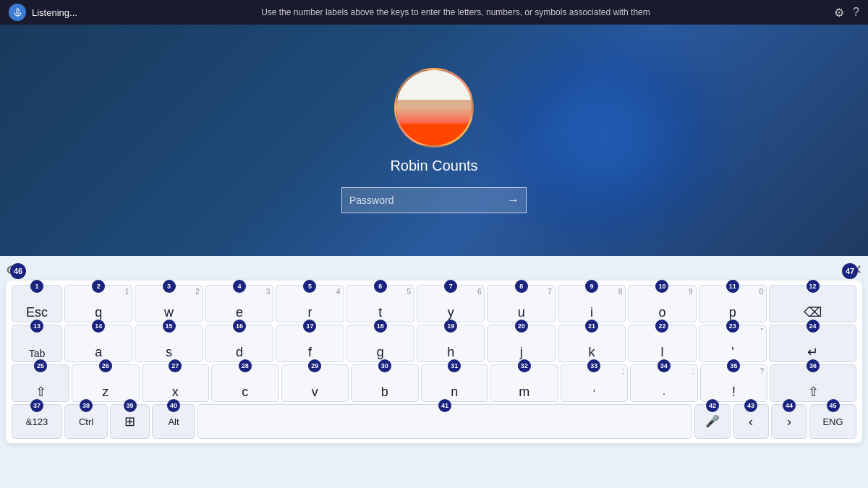  What do you see at coordinates (169, 352) in the screenshot?
I see `key-label-s: s` at bounding box center [169, 352].